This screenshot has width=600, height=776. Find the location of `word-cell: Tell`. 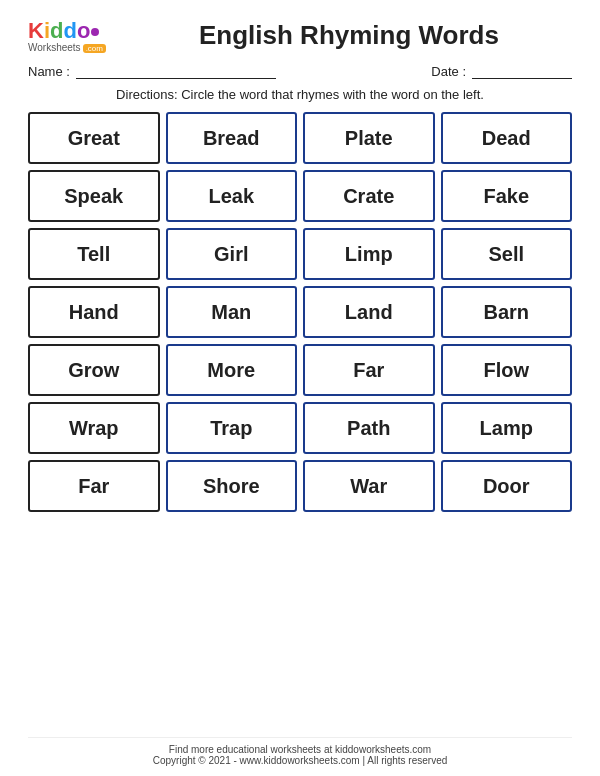

word-cell: Tell is located at coordinates (94, 254).